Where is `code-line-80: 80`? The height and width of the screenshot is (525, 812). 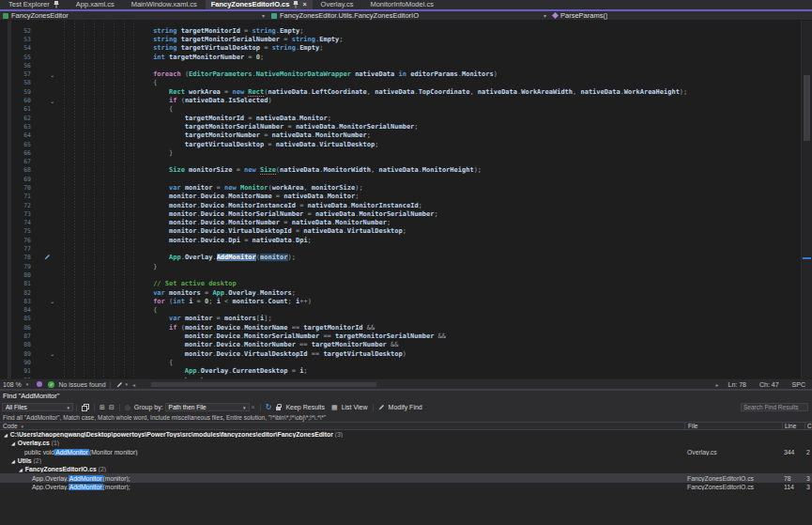
code-line-80: 80 is located at coordinates (400, 274).